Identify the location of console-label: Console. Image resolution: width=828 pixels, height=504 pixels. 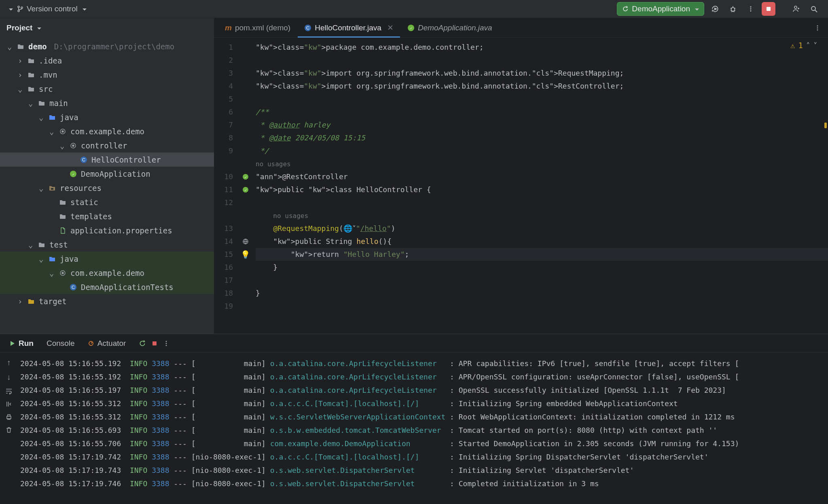
(61, 343).